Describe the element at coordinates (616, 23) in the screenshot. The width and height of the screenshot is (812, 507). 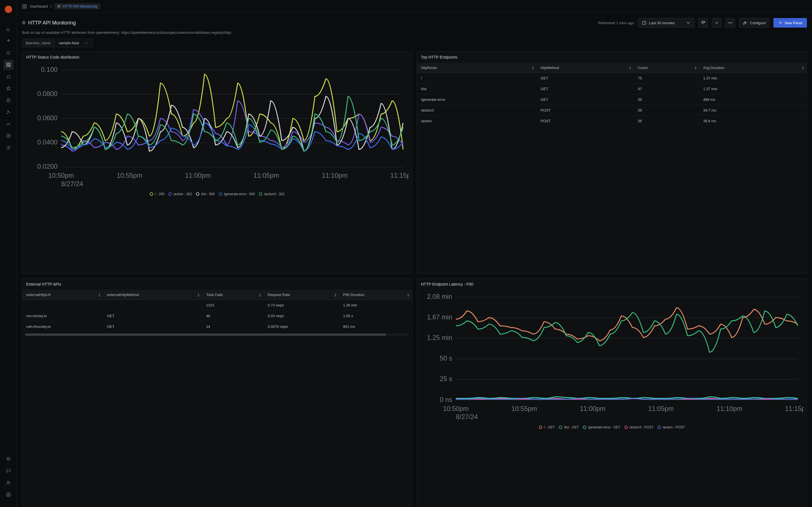
I see `refreshed-label: Refreshed 1 mins ago` at that location.